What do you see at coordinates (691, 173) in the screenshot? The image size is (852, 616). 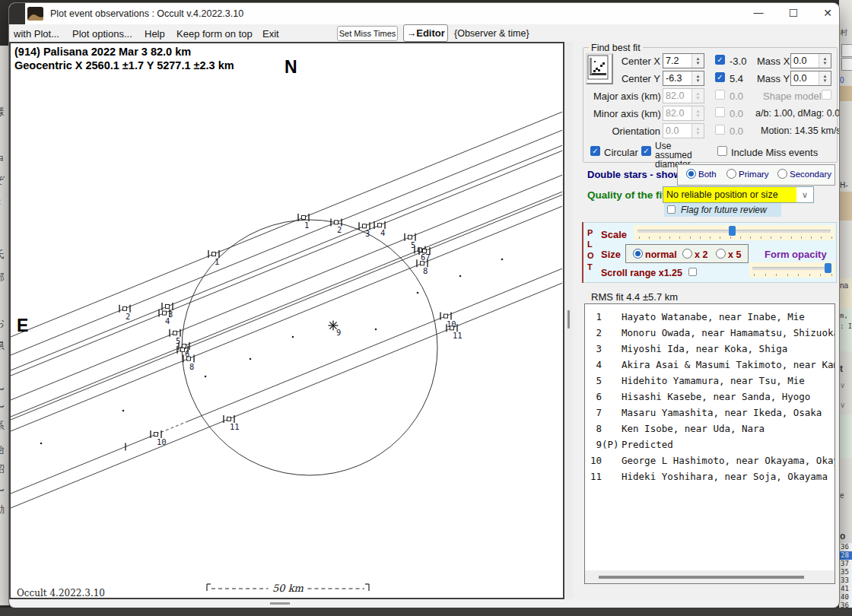 I see `double-stars-both-radio` at bounding box center [691, 173].